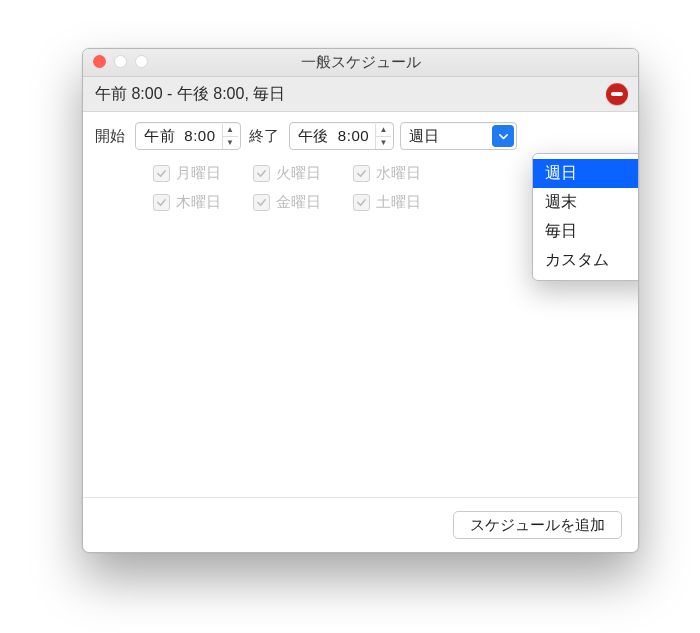  Describe the element at coordinates (142, 62) in the screenshot. I see `zoom-window-button` at that location.